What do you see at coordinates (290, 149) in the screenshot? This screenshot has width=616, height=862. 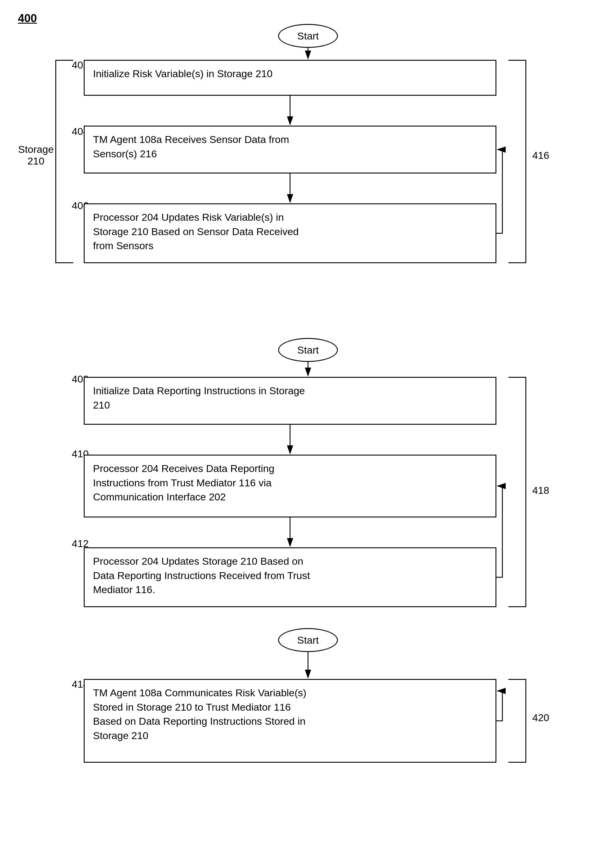 I see `box-404: TM Agent 108a Receives Sensor Data fromS…` at bounding box center [290, 149].